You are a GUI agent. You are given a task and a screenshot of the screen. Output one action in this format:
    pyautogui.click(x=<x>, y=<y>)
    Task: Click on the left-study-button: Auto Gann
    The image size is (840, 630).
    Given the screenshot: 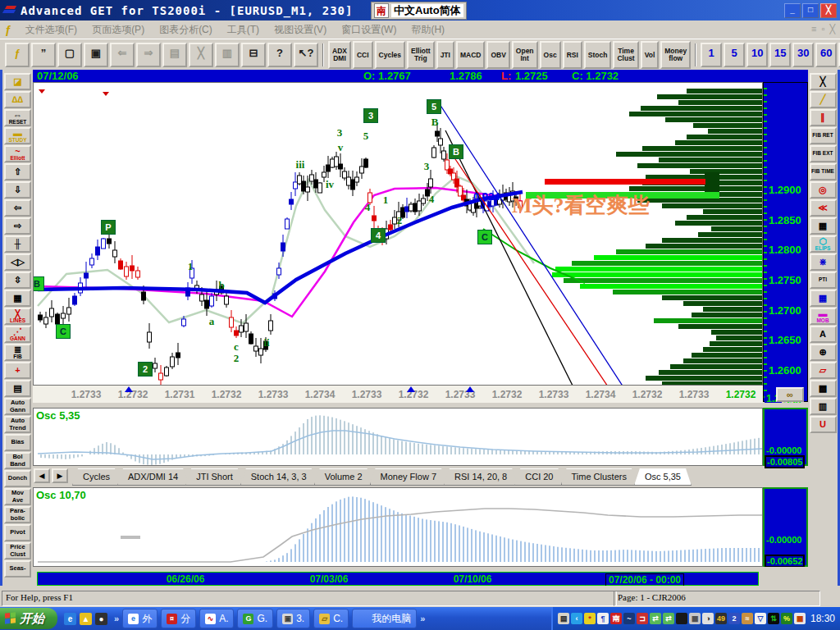 What is the action you would take?
    pyautogui.click(x=18, y=407)
    